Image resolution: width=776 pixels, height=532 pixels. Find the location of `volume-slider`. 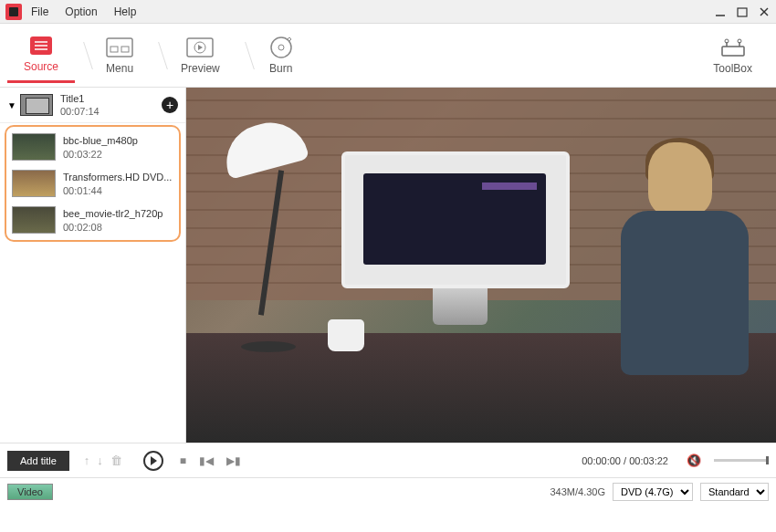

volume-slider is located at coordinates (741, 460).